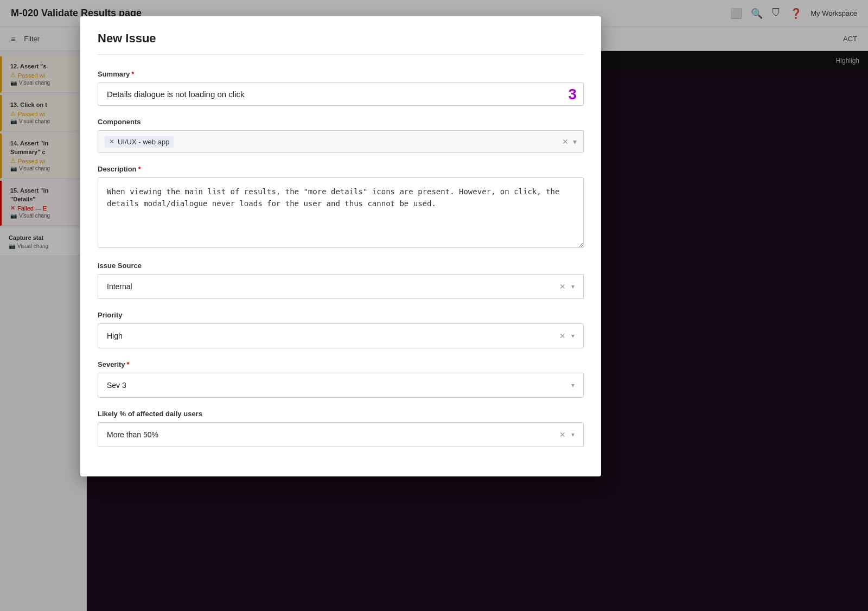  What do you see at coordinates (567, 435) in the screenshot?
I see `affected-users-actions: ✕ ▾` at bounding box center [567, 435].